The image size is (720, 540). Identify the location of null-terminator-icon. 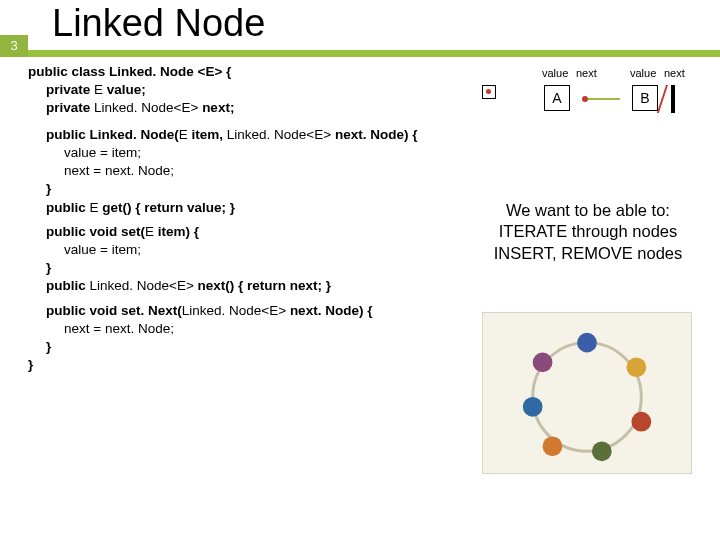
(673, 99).